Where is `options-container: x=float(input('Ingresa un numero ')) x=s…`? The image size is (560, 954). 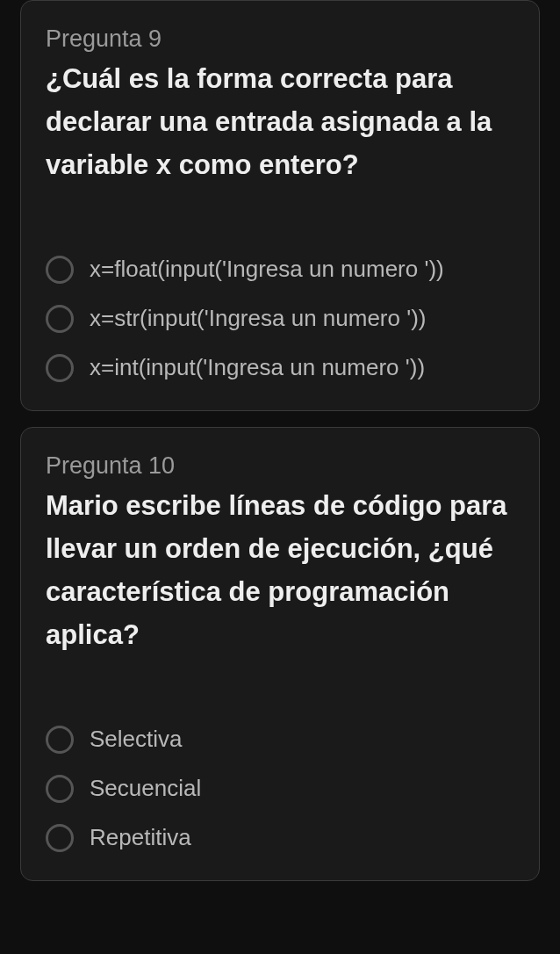
options-container: x=float(input('Ingresa un numero ')) x=s… is located at coordinates (280, 319).